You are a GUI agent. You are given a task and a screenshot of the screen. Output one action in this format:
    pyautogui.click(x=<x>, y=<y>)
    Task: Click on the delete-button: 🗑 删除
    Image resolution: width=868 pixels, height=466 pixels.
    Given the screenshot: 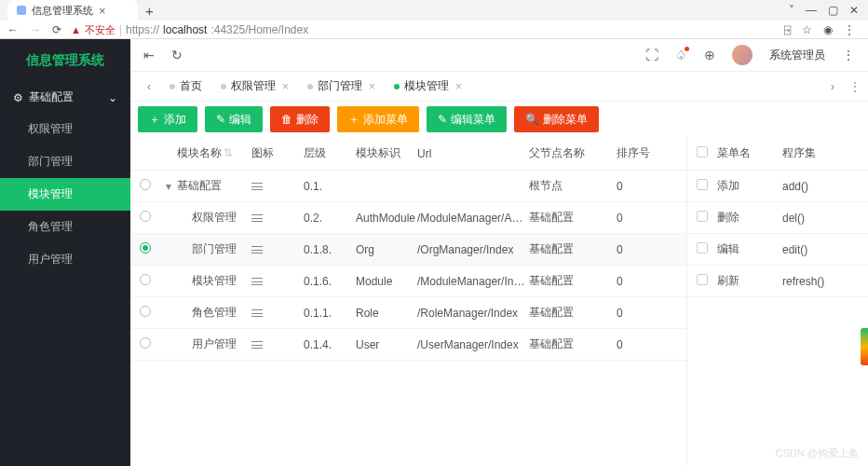 What is the action you would take?
    pyautogui.click(x=300, y=119)
    